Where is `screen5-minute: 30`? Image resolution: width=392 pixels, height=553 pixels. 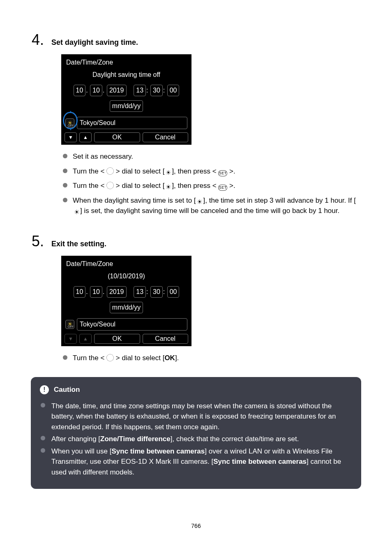
screen5-minute: 30 is located at coordinates (157, 292).